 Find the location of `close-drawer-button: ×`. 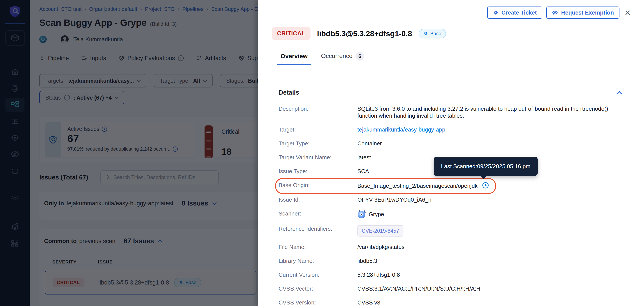

close-drawer-button: × is located at coordinates (628, 12).